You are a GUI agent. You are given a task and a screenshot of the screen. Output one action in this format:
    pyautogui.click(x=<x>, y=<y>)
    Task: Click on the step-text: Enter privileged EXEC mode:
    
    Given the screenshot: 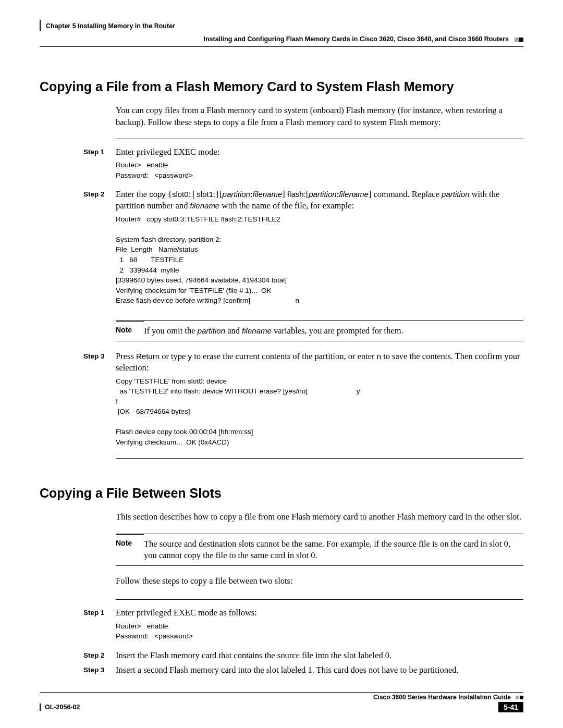 What is the action you would take?
    pyautogui.click(x=320, y=152)
    